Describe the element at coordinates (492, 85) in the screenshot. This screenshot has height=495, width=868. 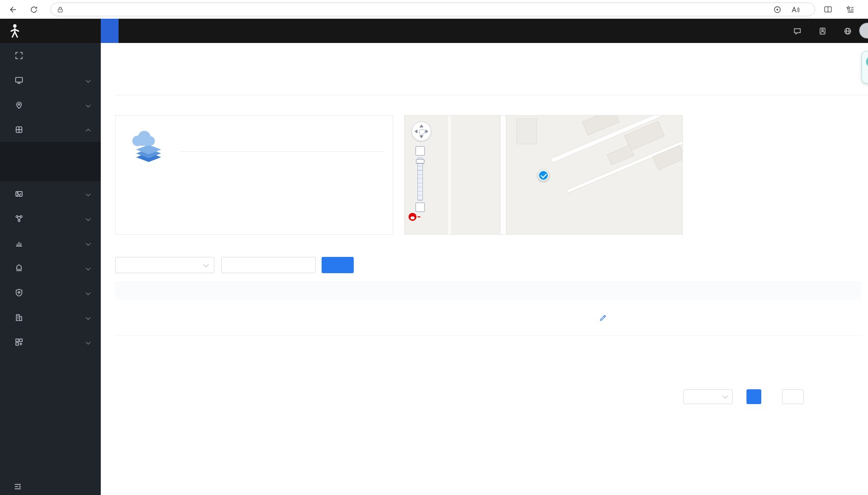
I see `detail-tabs` at that location.